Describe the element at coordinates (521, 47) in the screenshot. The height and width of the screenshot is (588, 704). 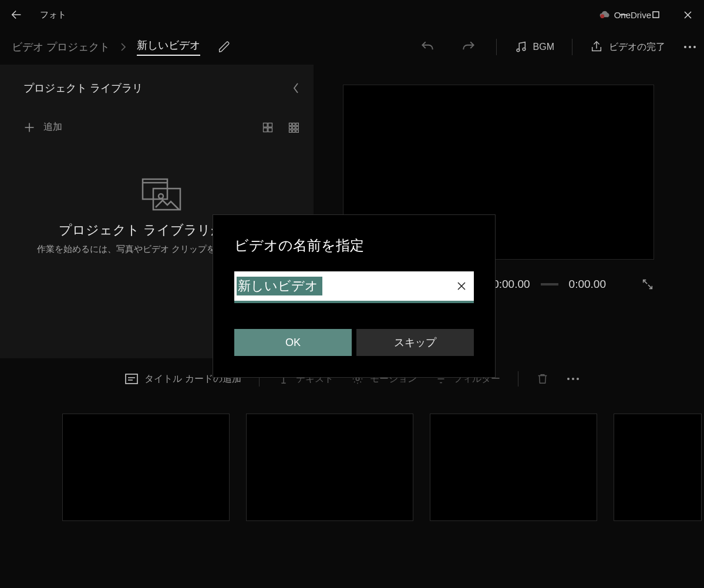
I see `music-icon` at that location.